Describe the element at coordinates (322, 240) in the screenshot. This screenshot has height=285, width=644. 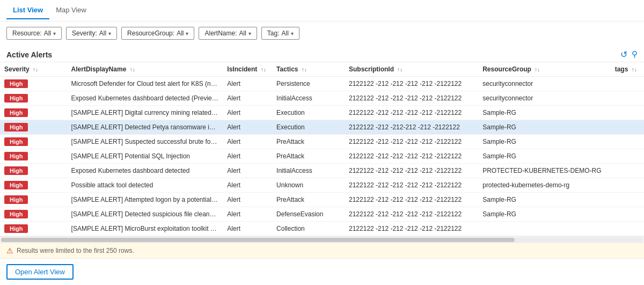
I see `scrollbar-x-track` at that location.